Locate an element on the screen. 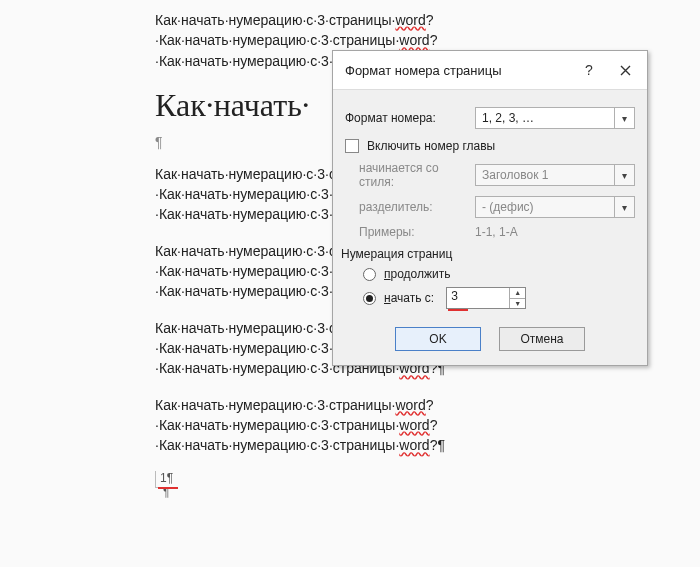 The width and height of the screenshot is (700, 567). checkbox-box is located at coordinates (352, 146).